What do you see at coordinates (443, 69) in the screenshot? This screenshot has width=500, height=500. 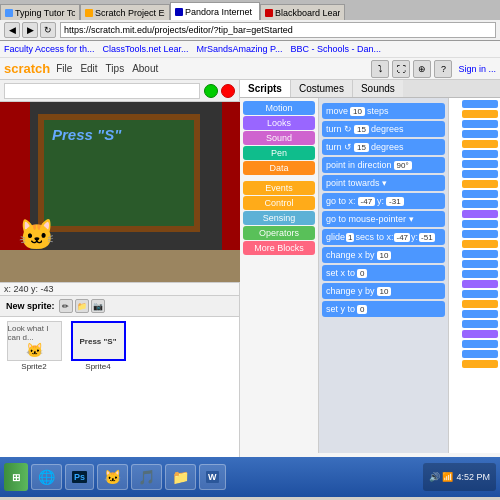 I see `toolbar-help-icon: ?` at bounding box center [443, 69].